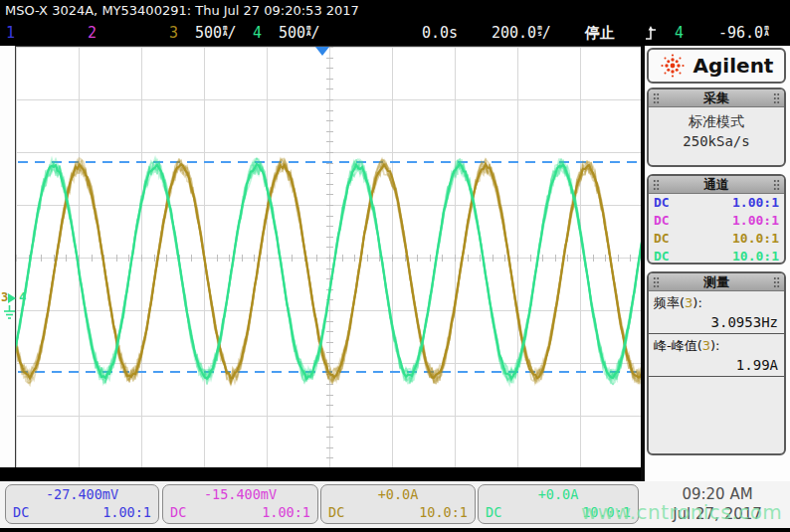 Image resolution: width=790 pixels, height=532 pixels. I want to click on trigger-level: -96.0mA, so click(744, 34).